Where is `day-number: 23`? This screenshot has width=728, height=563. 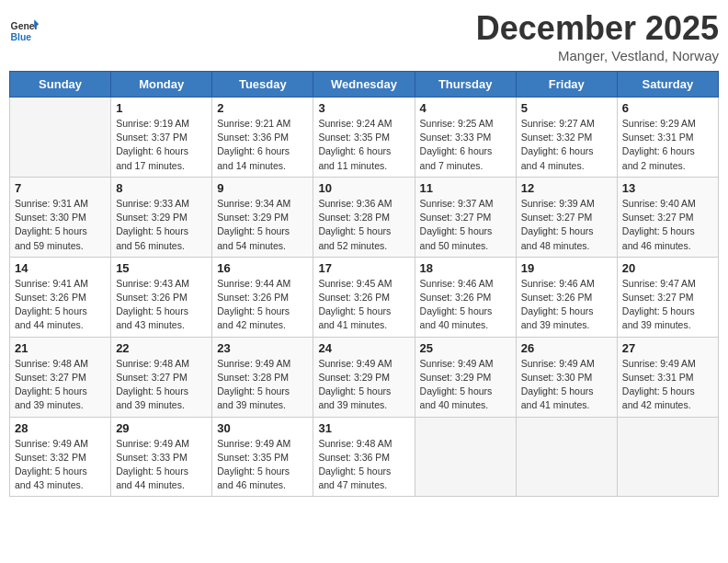
day-number: 23 is located at coordinates (263, 348).